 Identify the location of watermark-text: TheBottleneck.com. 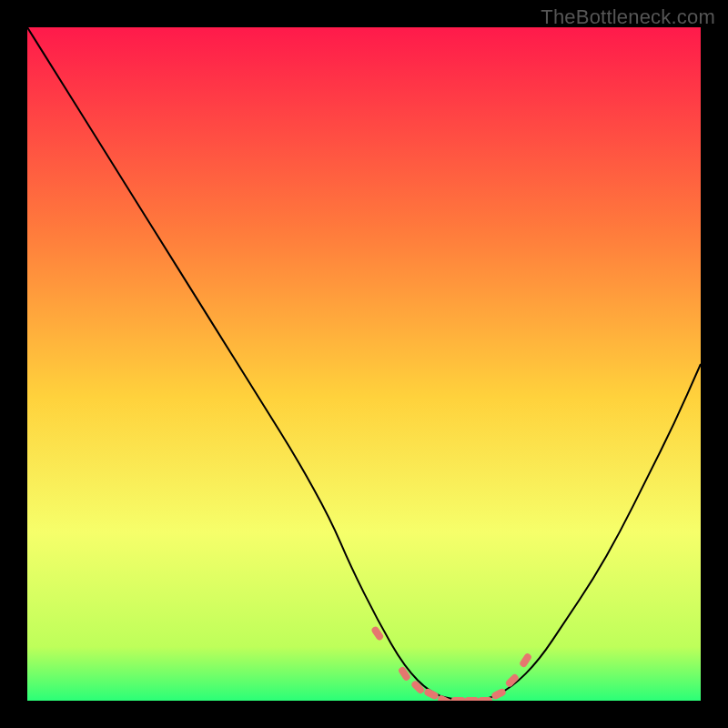
(628, 17).